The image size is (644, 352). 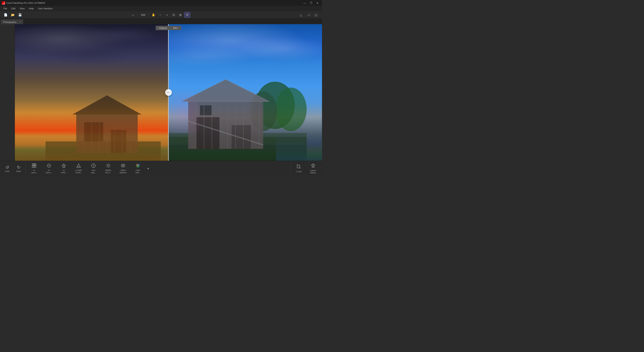 I want to click on hand-tool-button: ✋, so click(x=154, y=15).